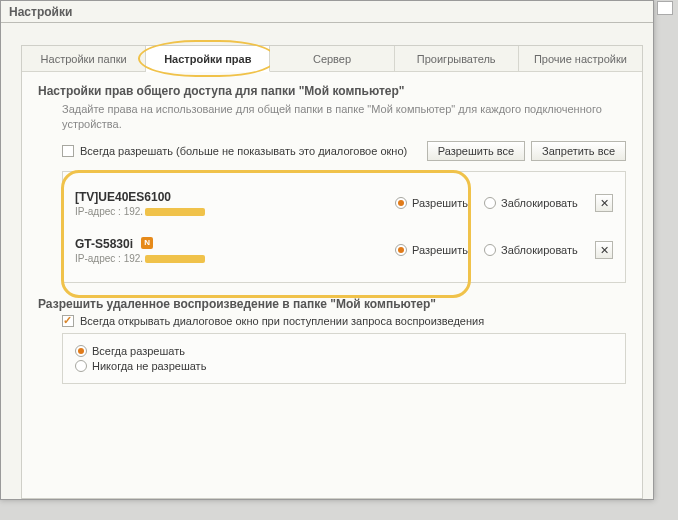 Image resolution: width=678 pixels, height=520 pixels. What do you see at coordinates (282, 321) in the screenshot?
I see `remote-dialog-label: Всегда открывать диалоговое окно при пос…` at bounding box center [282, 321].